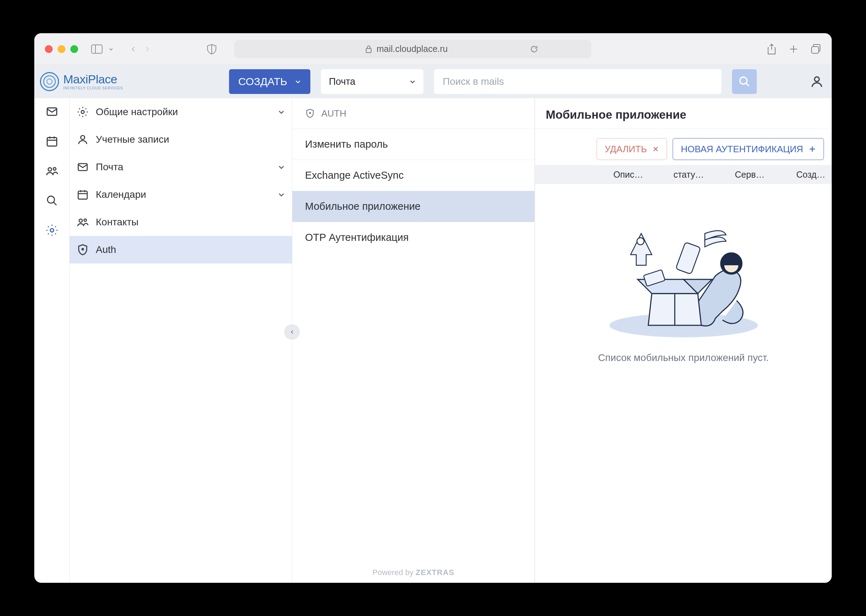 The height and width of the screenshot is (616, 866). I want to click on rail-settings, so click(52, 231).